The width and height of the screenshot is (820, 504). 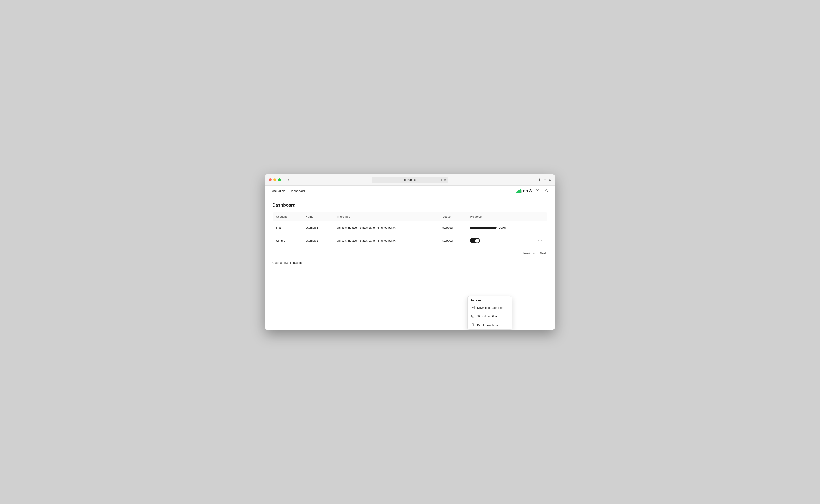 What do you see at coordinates (524, 191) in the screenshot?
I see `ns3-logo: ns-3` at bounding box center [524, 191].